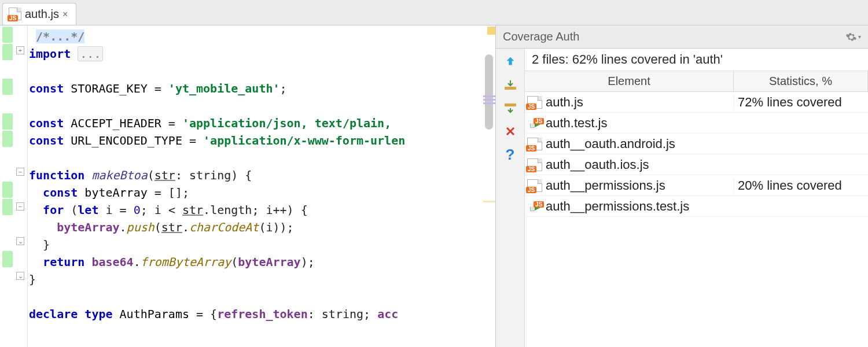 Image resolution: width=868 pixels, height=347 pixels. I want to click on close-coverage-icon, so click(510, 131).